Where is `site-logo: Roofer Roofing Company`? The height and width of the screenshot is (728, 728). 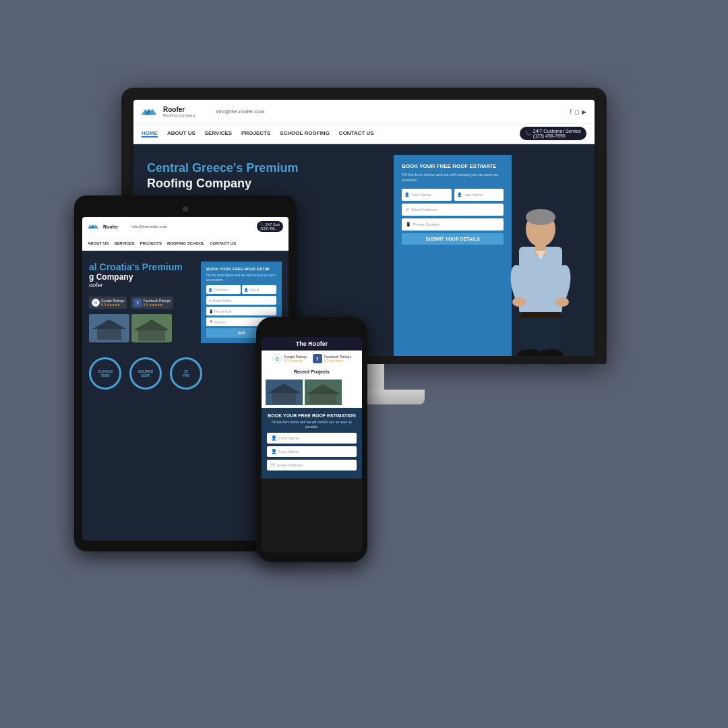
site-logo: Roofer Roofing Company is located at coordinates (169, 112).